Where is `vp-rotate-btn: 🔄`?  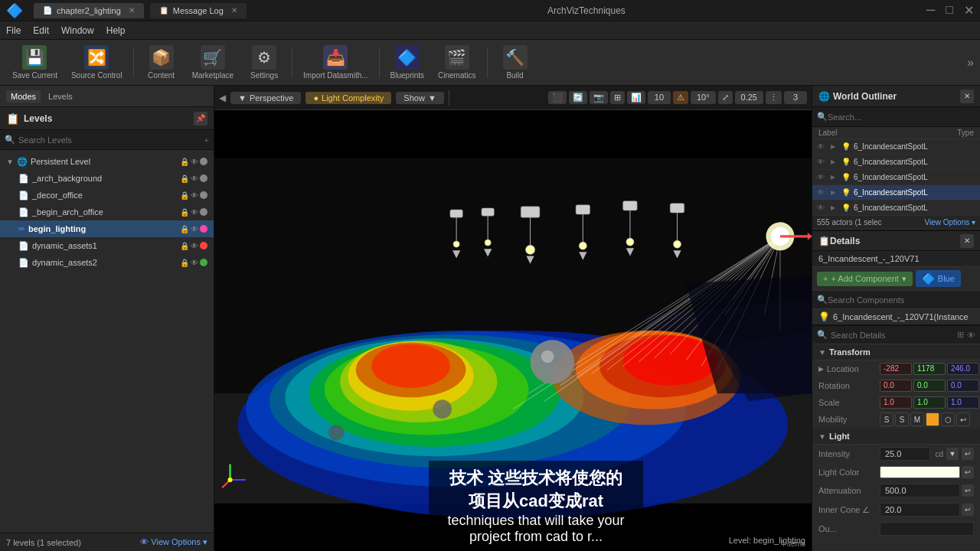 vp-rotate-btn: 🔄 is located at coordinates (578, 98).